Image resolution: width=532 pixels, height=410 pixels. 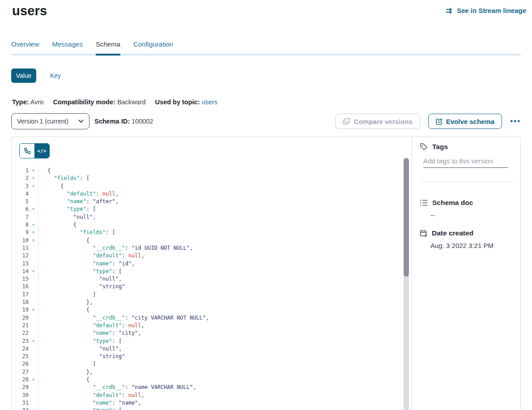 I want to click on list-icon, so click(x=424, y=203).